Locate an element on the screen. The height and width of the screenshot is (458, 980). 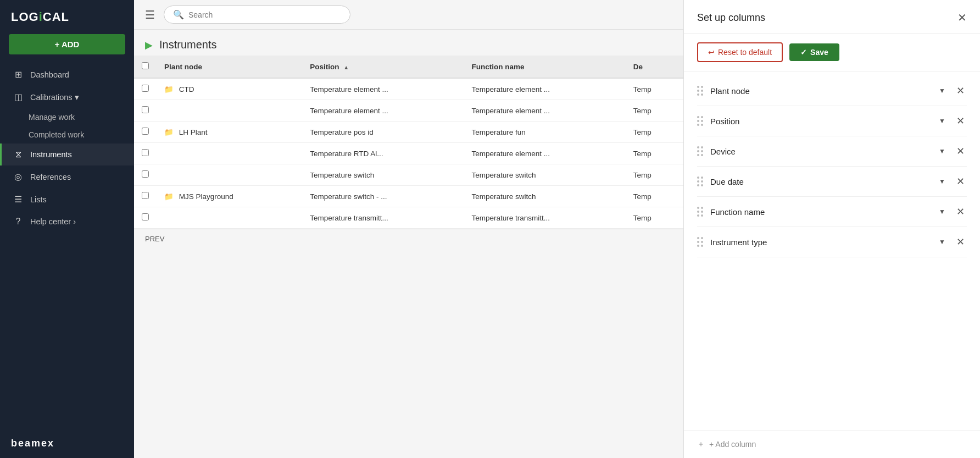
sidebar-item-lists: ☰ Lists is located at coordinates (67, 199).